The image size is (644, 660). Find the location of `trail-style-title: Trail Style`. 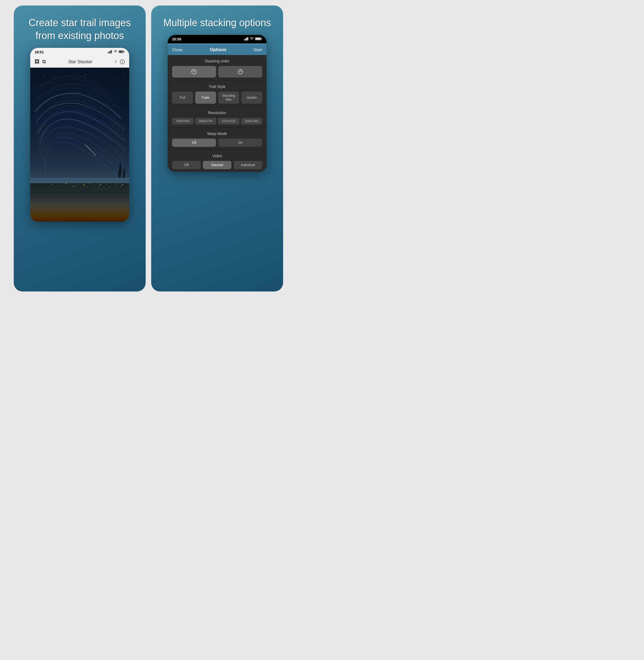

trail-style-title: Trail Style is located at coordinates (217, 87).